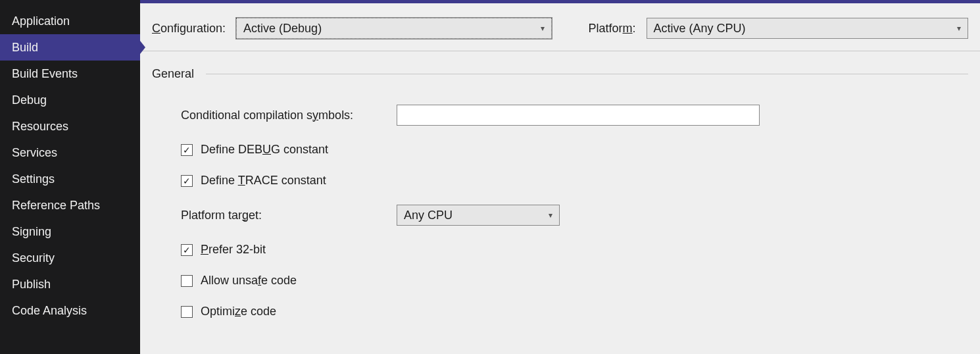 Image resolution: width=980 pixels, height=354 pixels. I want to click on configuration-bar: Configuration: Active (Debug) ▾ Platform…, so click(560, 28).